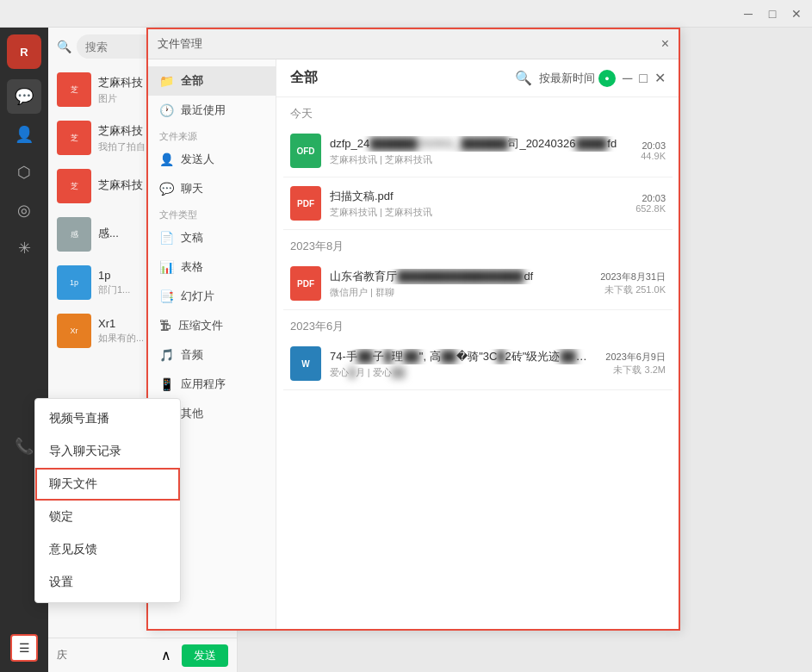 The image size is (812, 672). I want to click on fm-nav-item-all: 📁 全部, so click(212, 81).